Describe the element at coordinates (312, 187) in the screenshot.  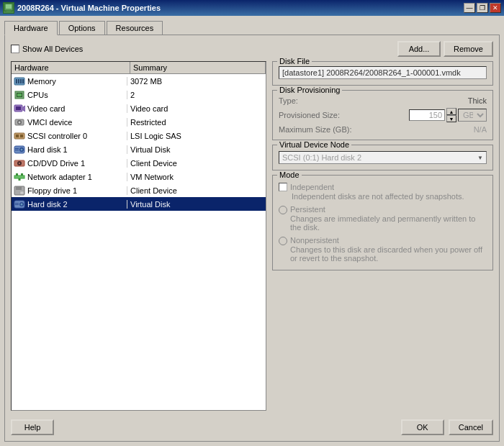
I see `independent-label: Independent` at that location.